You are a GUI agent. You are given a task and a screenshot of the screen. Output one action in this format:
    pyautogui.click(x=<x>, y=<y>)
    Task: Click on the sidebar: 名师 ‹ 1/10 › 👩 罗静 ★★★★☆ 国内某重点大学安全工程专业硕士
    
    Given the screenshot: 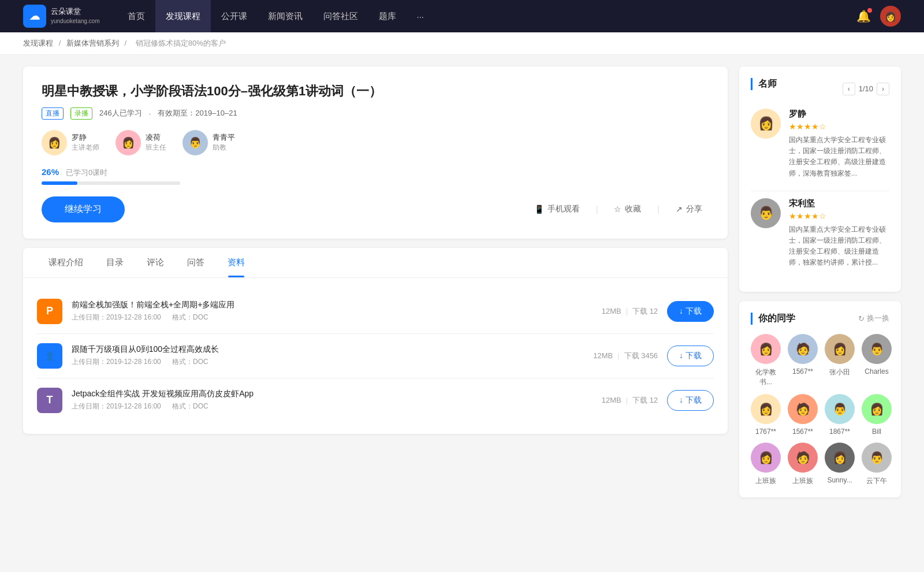 What is the action you would take?
    pyautogui.click(x=820, y=282)
    